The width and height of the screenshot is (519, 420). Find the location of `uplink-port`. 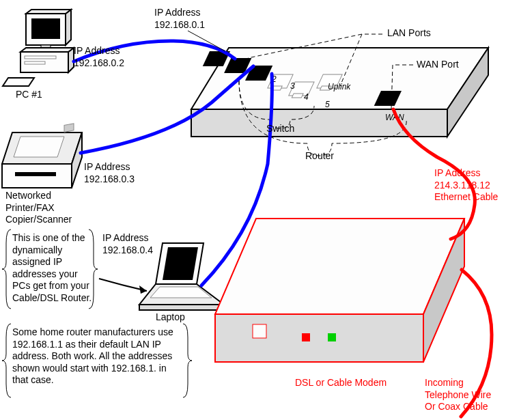

uplink-port is located at coordinates (329, 82).